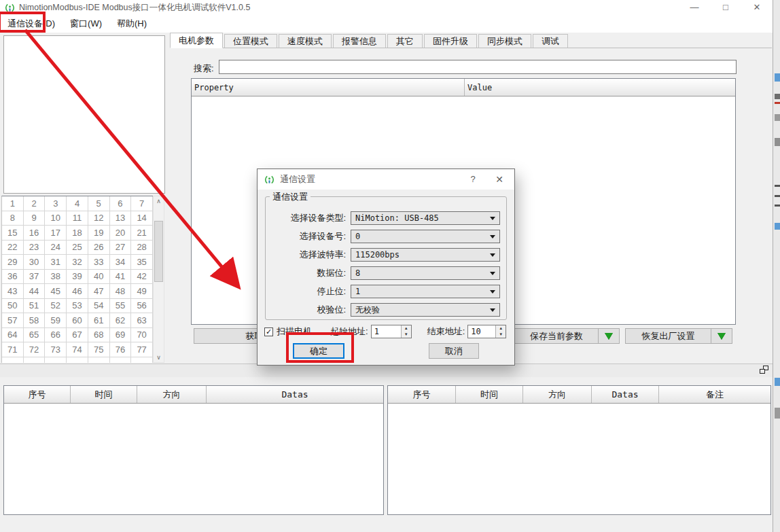  Describe the element at coordinates (35, 248) in the screenshot. I see `grid-cell: 23` at that location.